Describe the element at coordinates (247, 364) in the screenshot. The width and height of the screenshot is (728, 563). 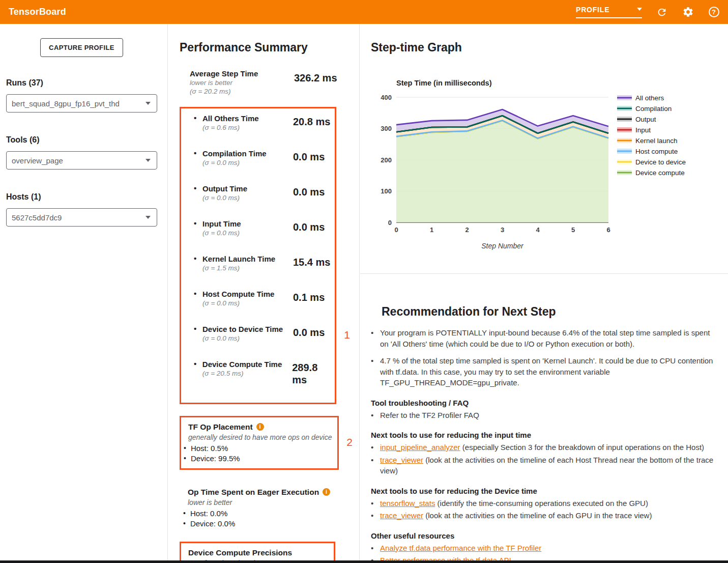
I see `metric-label: Device Compute Time` at that location.